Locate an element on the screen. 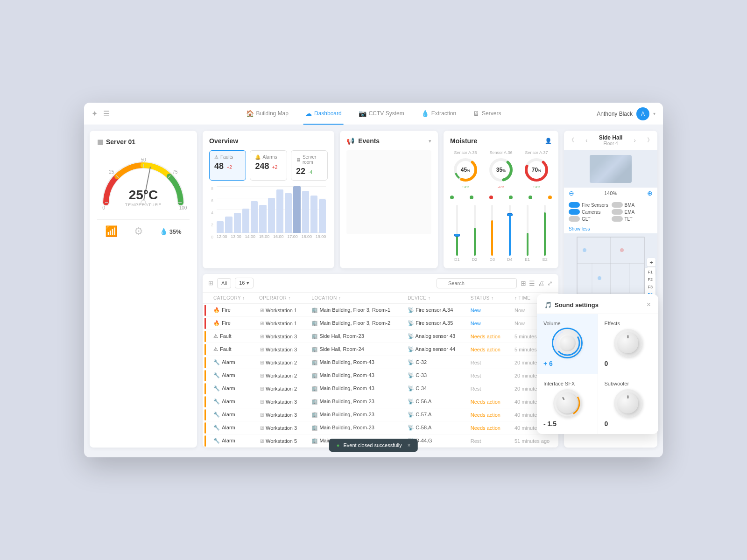  map-next: › is located at coordinates (635, 140).